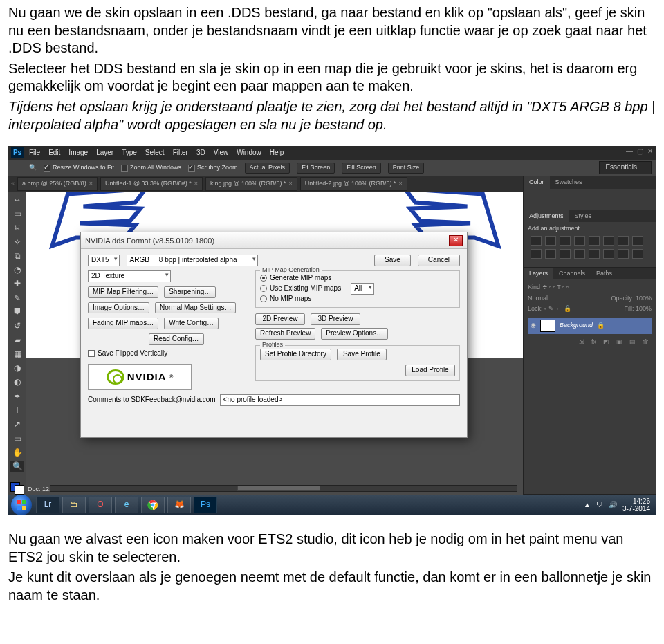  What do you see at coordinates (17, 425) in the screenshot?
I see `path-tool-icon: ↗` at bounding box center [17, 425].